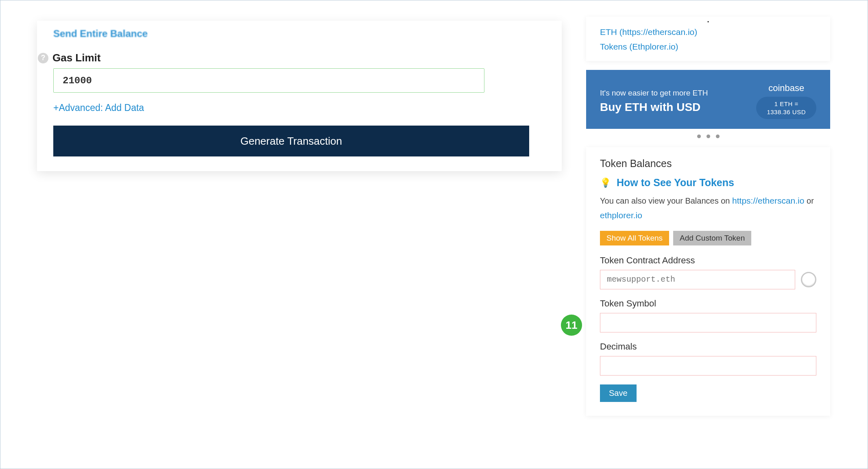 This screenshot has width=868, height=469. What do you see at coordinates (571, 325) in the screenshot?
I see `annotation-badge: 11` at bounding box center [571, 325].